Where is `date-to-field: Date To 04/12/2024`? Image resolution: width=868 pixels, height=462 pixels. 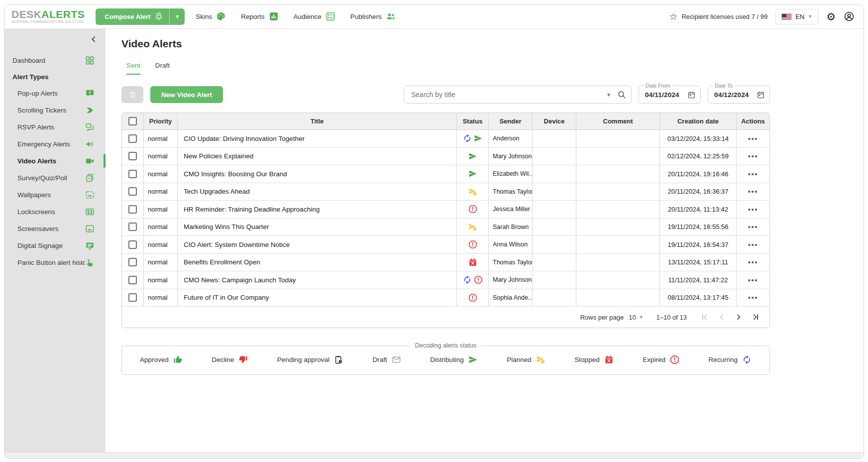 date-to-field: Date To 04/12/2024 is located at coordinates (739, 95).